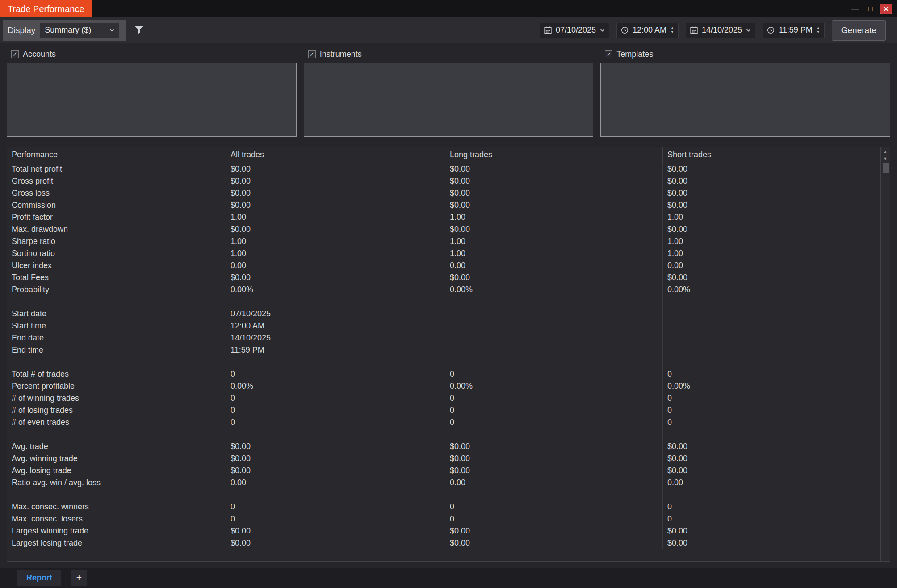  I want to click on table-row: Gross profit $0.00 $0.00 $0.00, so click(444, 181).